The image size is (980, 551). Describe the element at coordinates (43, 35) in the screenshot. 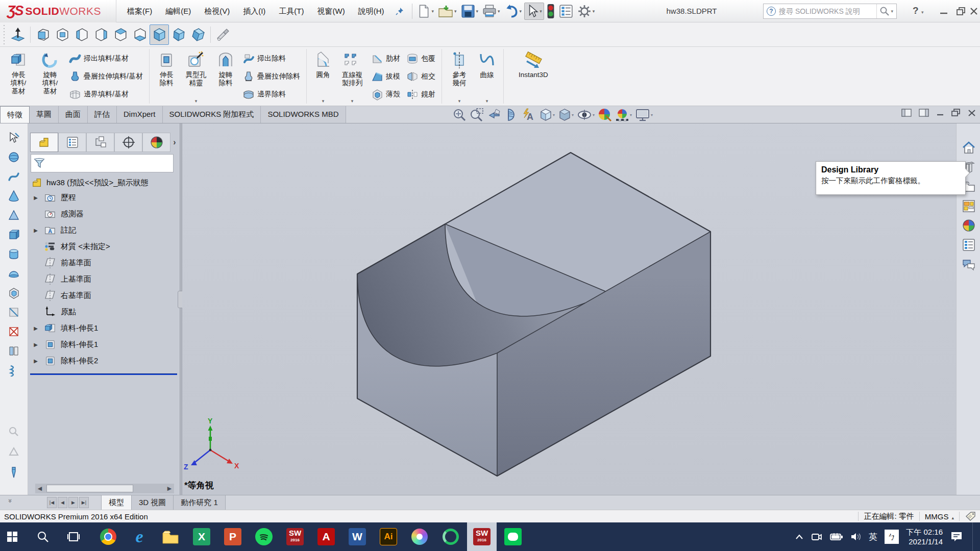

I see `front-view-button` at that location.